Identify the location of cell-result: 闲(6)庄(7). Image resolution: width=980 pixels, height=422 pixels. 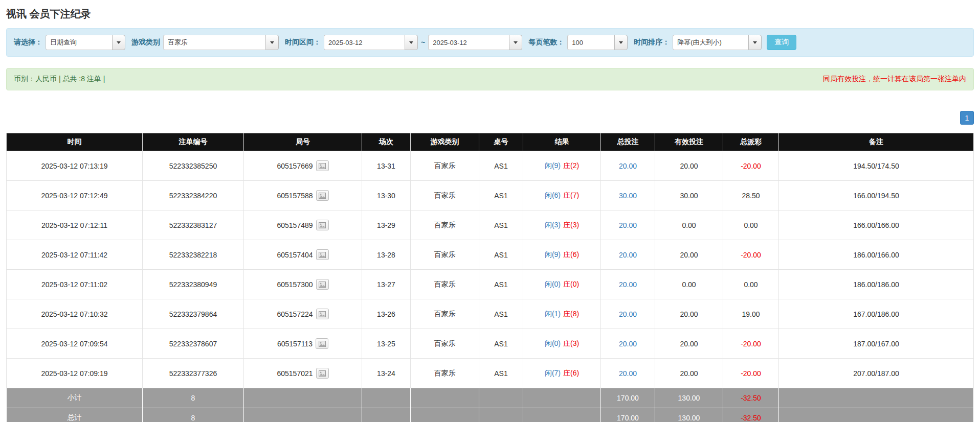
(562, 196).